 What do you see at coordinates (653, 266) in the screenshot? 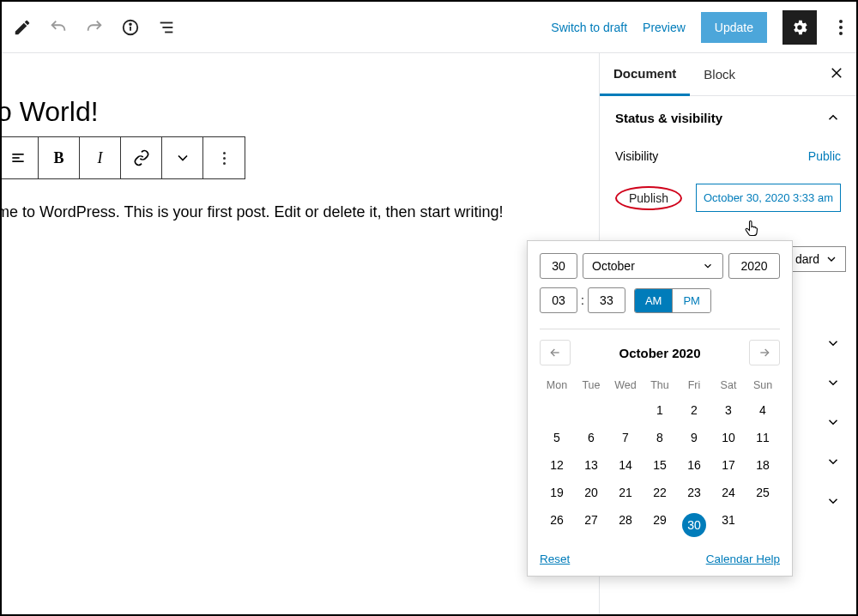
I see `month-select: October` at bounding box center [653, 266].